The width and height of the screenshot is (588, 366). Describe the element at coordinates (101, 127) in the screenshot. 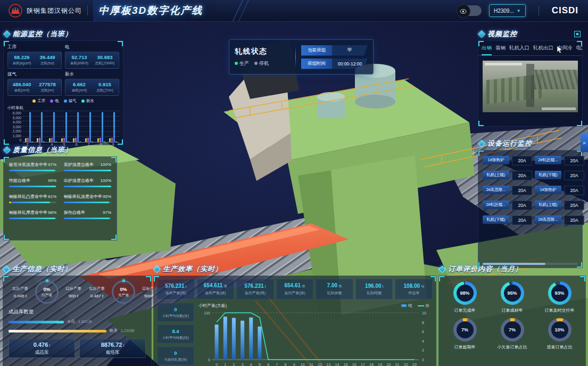

I see `bar-group` at that location.